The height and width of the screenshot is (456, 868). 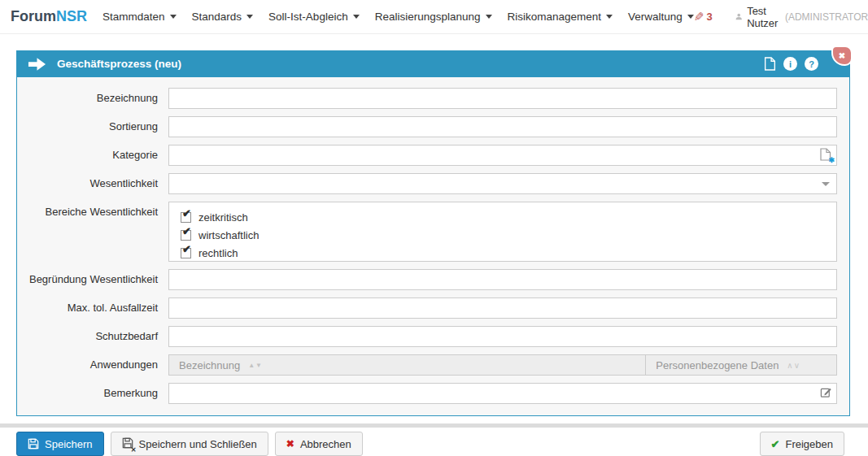 I want to click on checkbox-zeitkritisch: ✔, so click(x=185, y=218).